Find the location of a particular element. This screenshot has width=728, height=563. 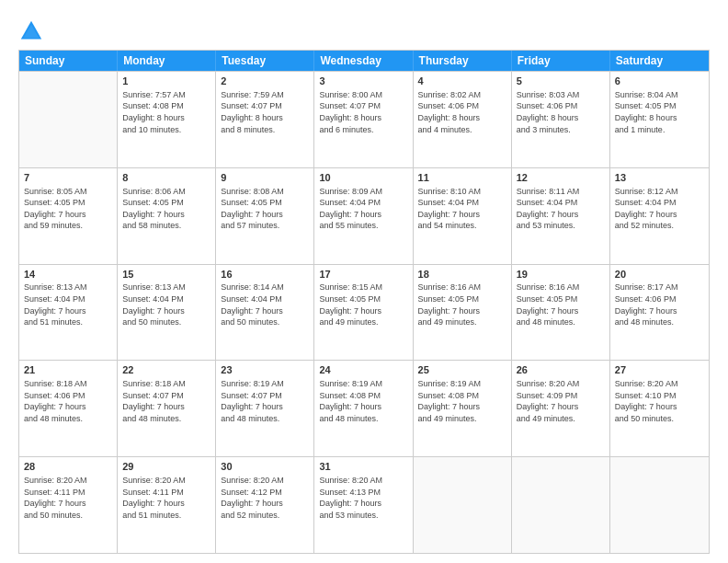

cal-cell: 8Sunrise: 8:06 AM Sunset: 4:05 PM Daylig… is located at coordinates (167, 216).